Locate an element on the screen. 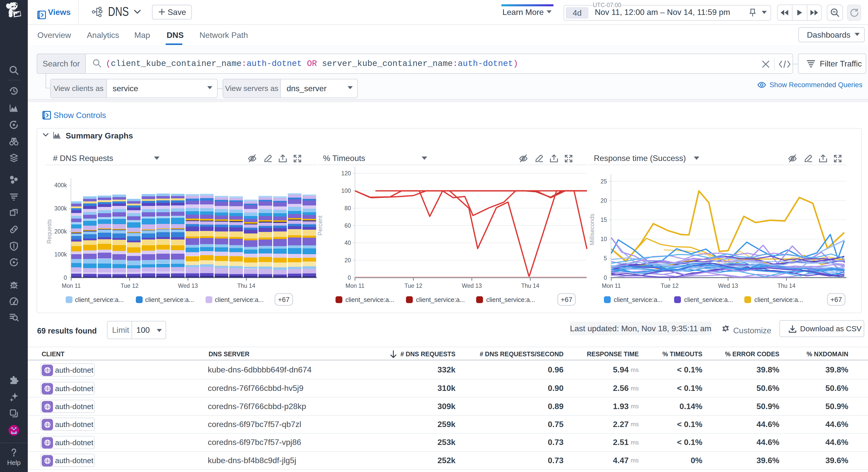  svg-text: 10 is located at coordinates (604, 239).